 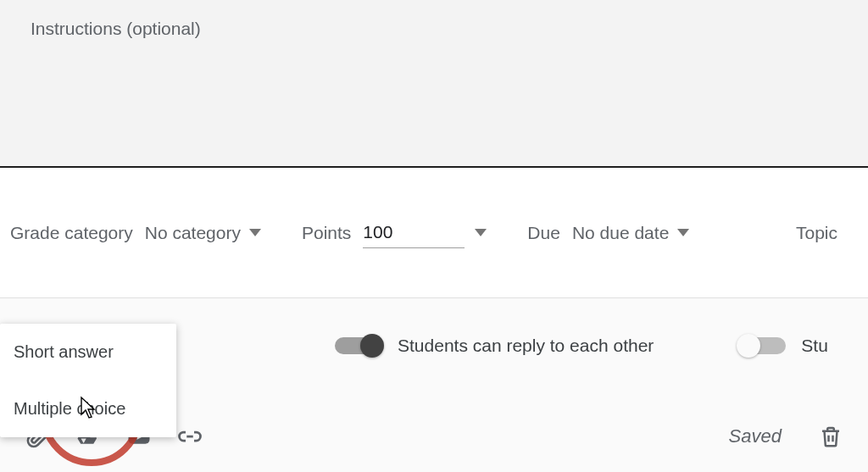 What do you see at coordinates (359, 346) in the screenshot?
I see `students-reply-toggle` at bounding box center [359, 346].